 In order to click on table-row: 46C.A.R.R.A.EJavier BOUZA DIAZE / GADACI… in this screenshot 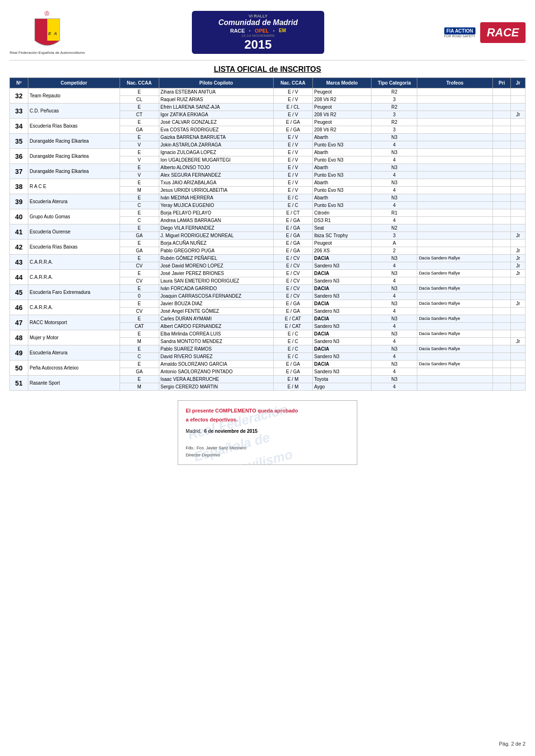, I will do `click(268, 304)`.